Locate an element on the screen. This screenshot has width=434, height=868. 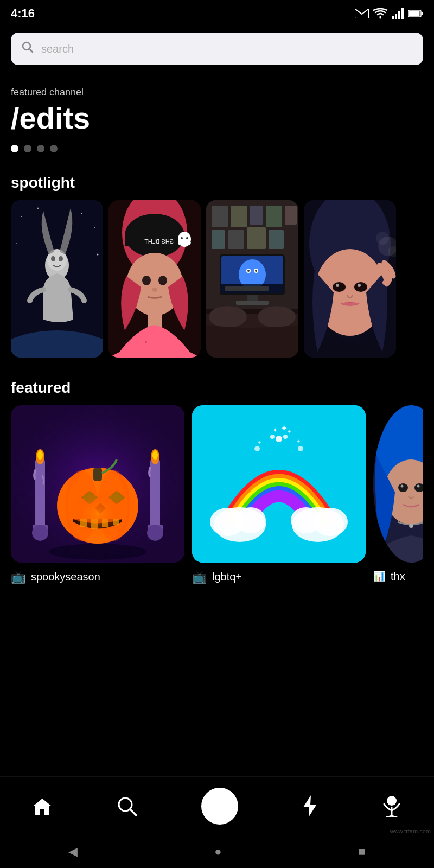
spotlight-title: spotlight is located at coordinates (217, 183).